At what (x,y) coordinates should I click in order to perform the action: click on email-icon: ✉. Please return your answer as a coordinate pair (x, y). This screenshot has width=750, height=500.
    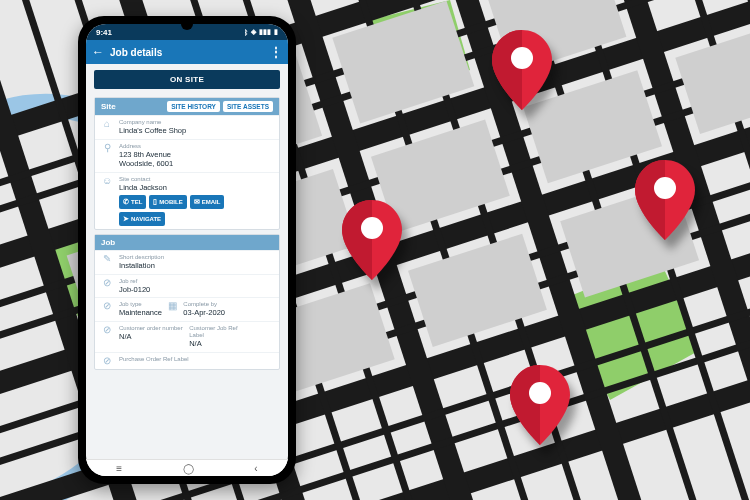
    Looking at the image, I should click on (197, 202).